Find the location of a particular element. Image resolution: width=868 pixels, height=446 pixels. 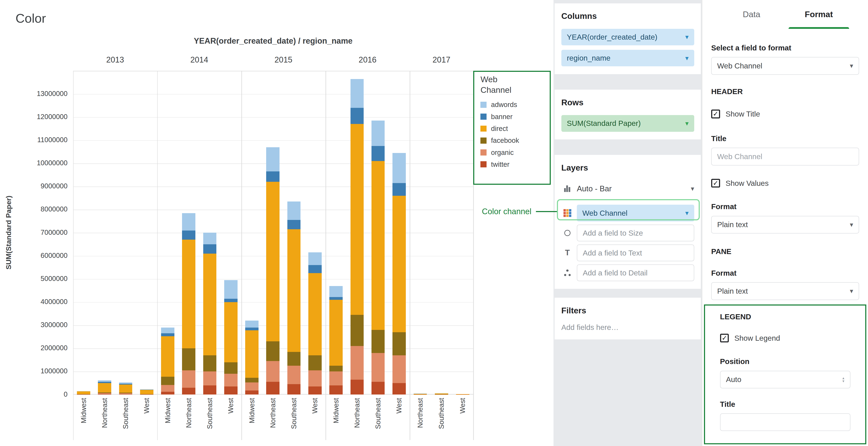

stacked-bar-2016-midwest is located at coordinates (336, 340).